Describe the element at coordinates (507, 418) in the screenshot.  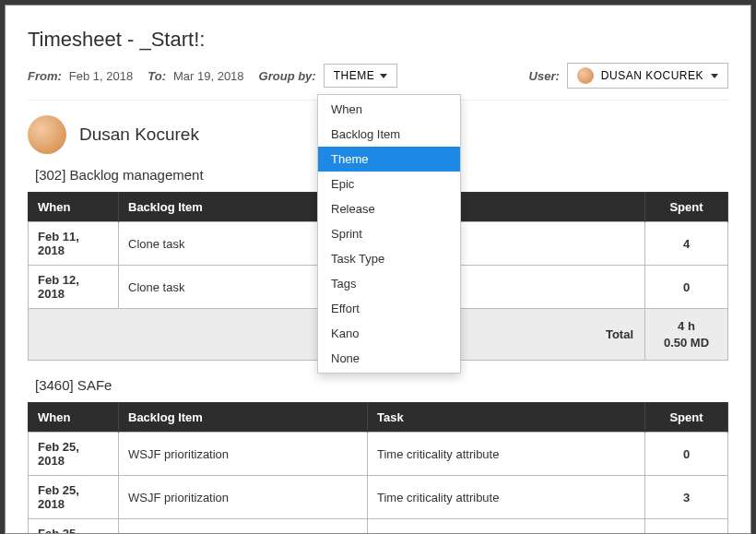
I see `col-task: Task` at that location.